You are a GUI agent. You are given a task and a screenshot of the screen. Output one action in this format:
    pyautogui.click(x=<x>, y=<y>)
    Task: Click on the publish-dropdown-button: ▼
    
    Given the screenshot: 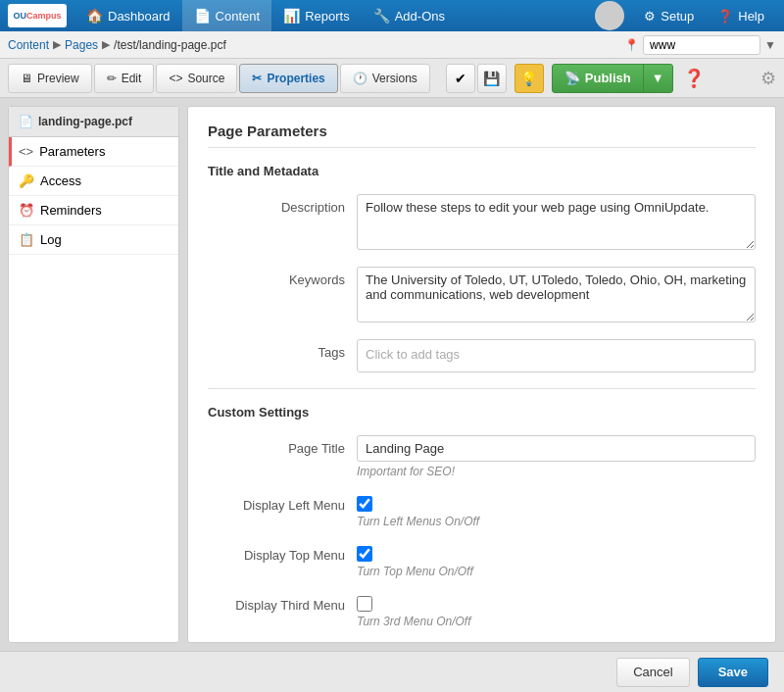 What is the action you would take?
    pyautogui.click(x=659, y=78)
    